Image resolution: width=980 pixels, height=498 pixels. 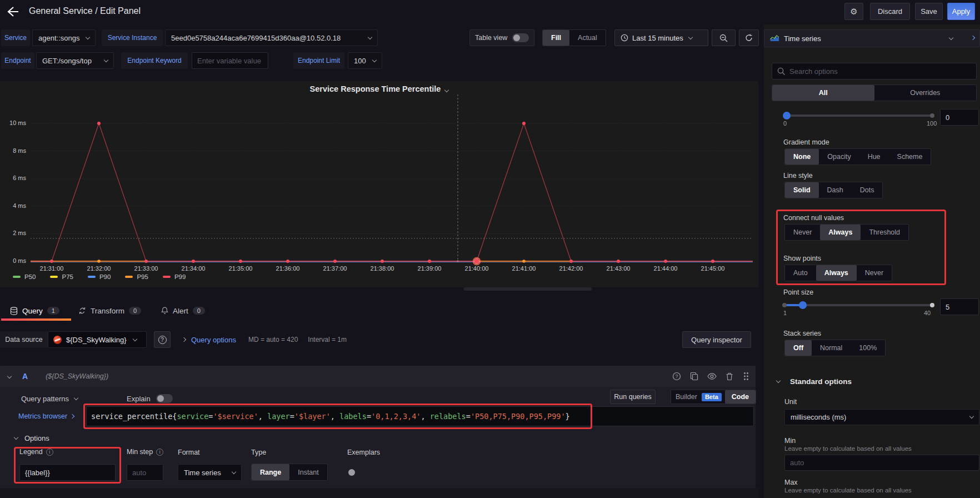 I want to click on endpoint-limit-select: 100, so click(x=365, y=61).